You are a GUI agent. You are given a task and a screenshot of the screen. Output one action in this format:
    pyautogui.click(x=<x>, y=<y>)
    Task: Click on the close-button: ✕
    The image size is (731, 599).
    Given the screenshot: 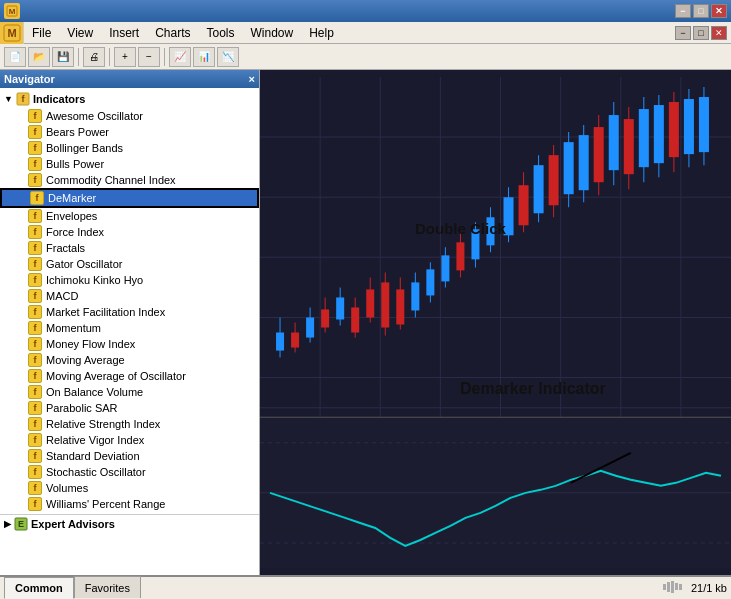 What is the action you would take?
    pyautogui.click(x=719, y=11)
    